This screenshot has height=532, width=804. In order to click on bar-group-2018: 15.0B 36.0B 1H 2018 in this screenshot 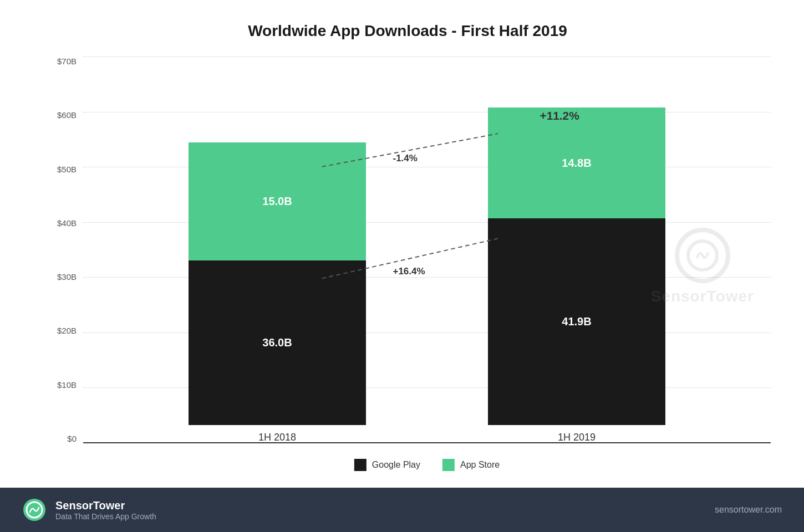, I will do `click(277, 293)`.